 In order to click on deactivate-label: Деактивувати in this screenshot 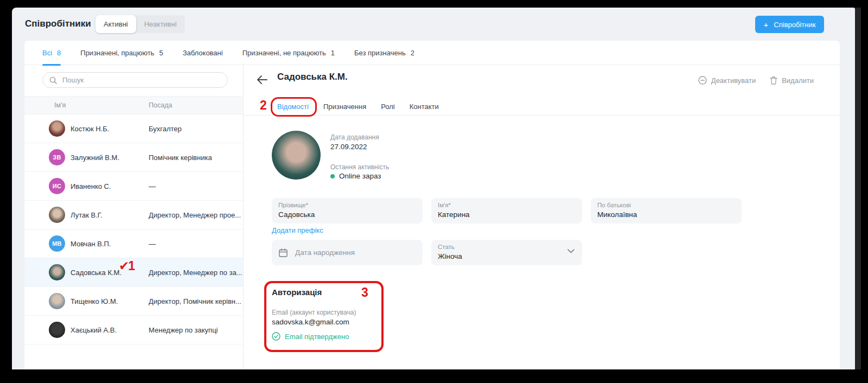, I will do `click(733, 80)`.